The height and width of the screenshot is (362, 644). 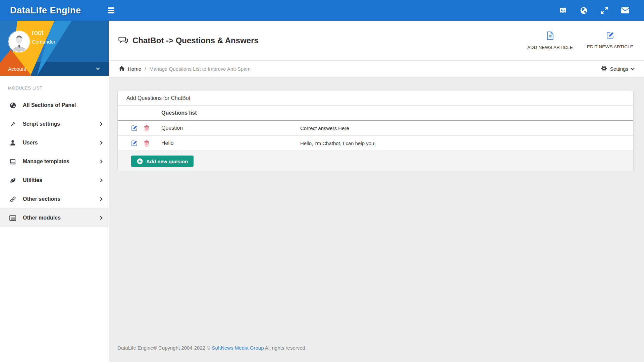 What do you see at coordinates (625, 10) in the screenshot?
I see `mail-icon` at bounding box center [625, 10].